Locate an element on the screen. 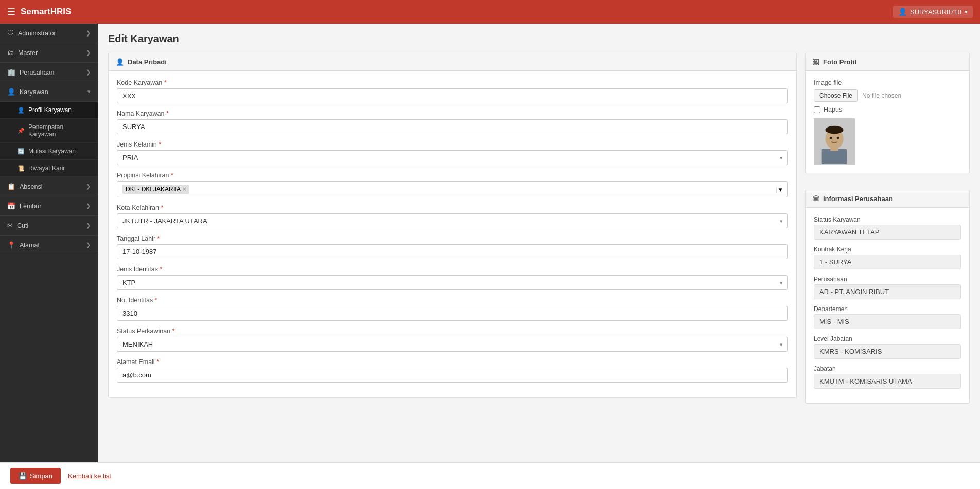 The image size is (980, 489). informasi-perusahaan-icon: 🏛 is located at coordinates (816, 198).